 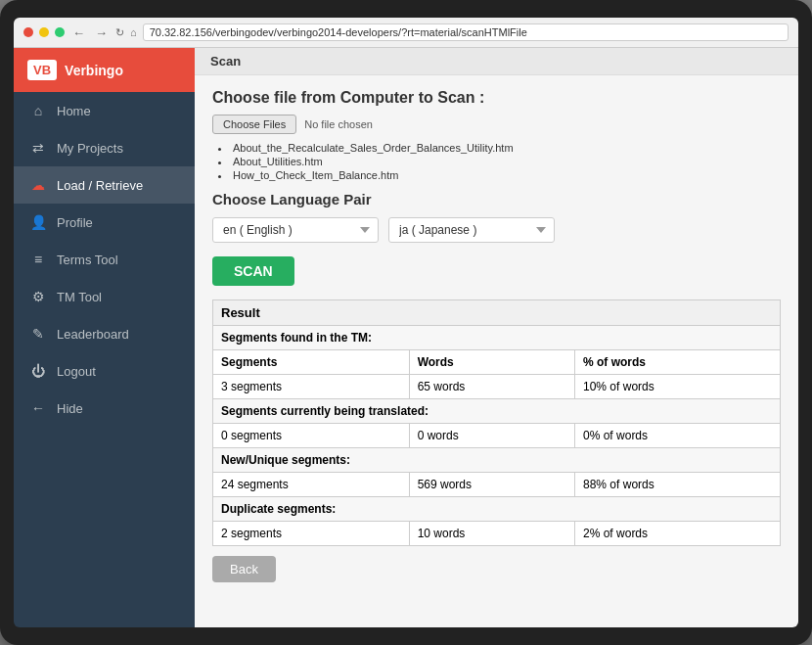 What do you see at coordinates (38, 111) in the screenshot?
I see `home-nav-icon: ⌂` at bounding box center [38, 111].